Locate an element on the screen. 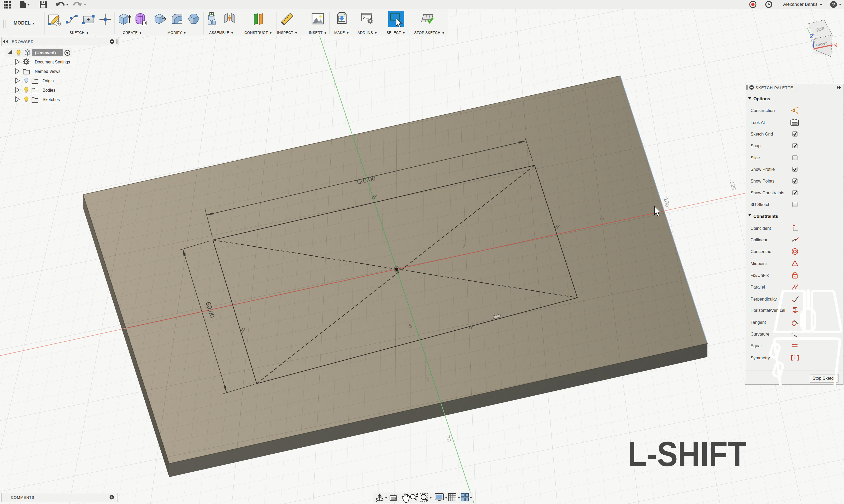 The height and width of the screenshot is (504, 844). svg-text: BROWSER is located at coordinates (23, 41).